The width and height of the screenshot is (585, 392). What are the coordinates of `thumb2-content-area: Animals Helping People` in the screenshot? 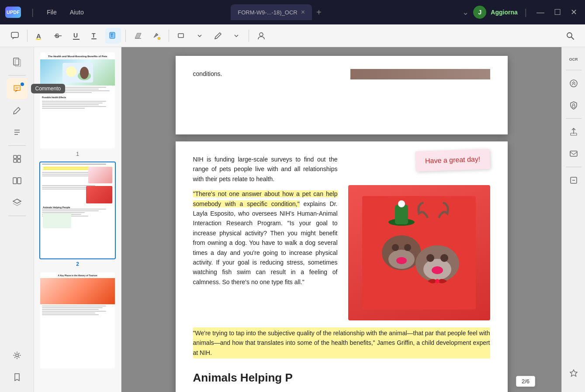 It's located at (78, 190).